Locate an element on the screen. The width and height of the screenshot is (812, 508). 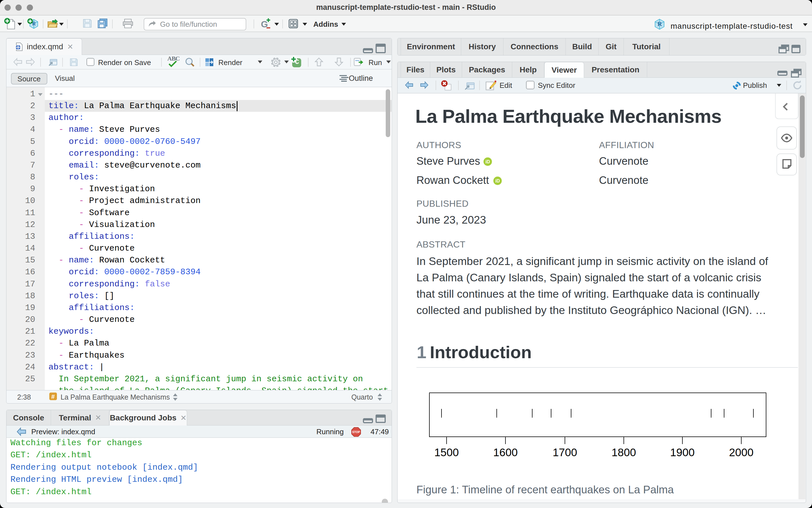
svg-text: 1500 is located at coordinates (447, 452).